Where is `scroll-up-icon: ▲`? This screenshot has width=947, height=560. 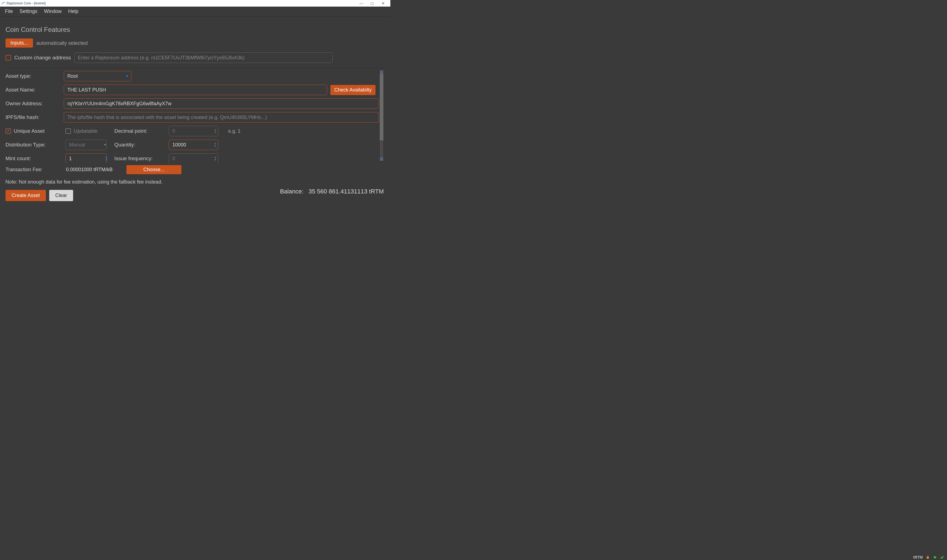
scroll-up-icon: ▲ is located at coordinates (382, 72).